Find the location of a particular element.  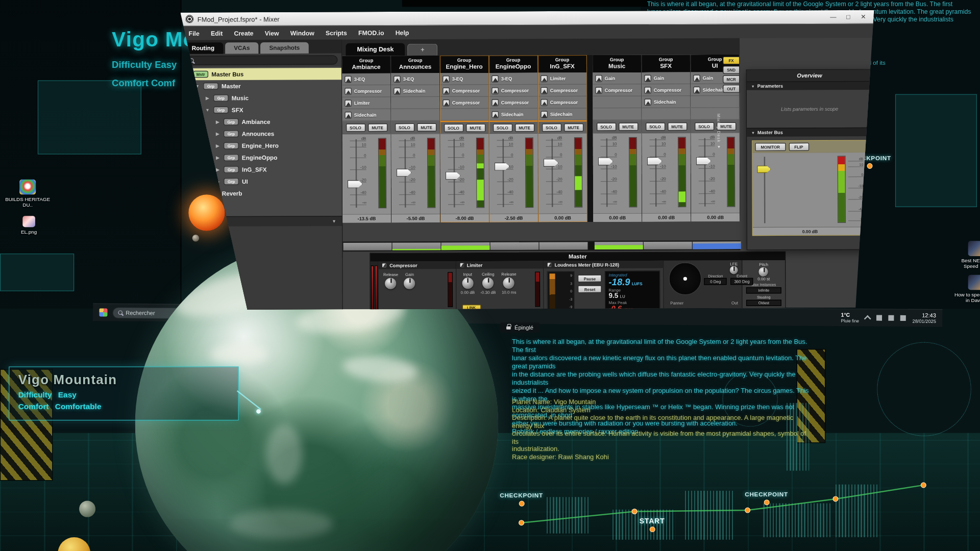

compressor-release-knob is located at coordinates (391, 284).